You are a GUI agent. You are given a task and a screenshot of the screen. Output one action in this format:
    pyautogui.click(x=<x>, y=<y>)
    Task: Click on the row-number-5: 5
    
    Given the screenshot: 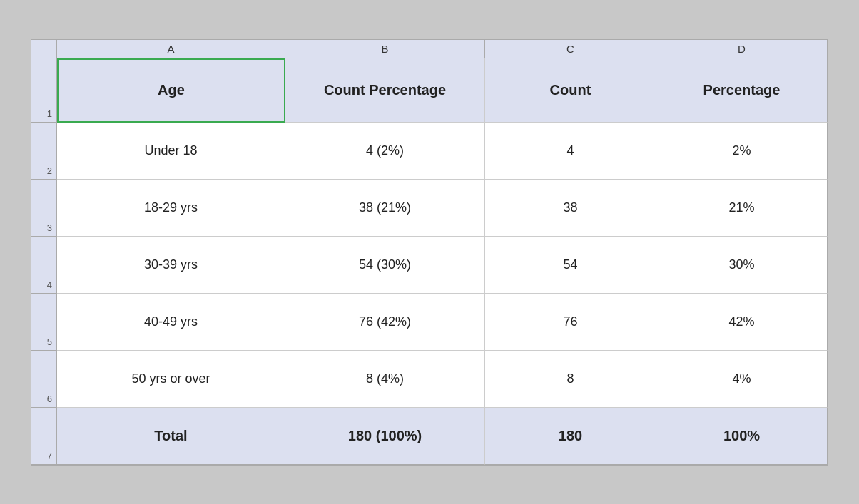 What is the action you would take?
    pyautogui.click(x=44, y=322)
    